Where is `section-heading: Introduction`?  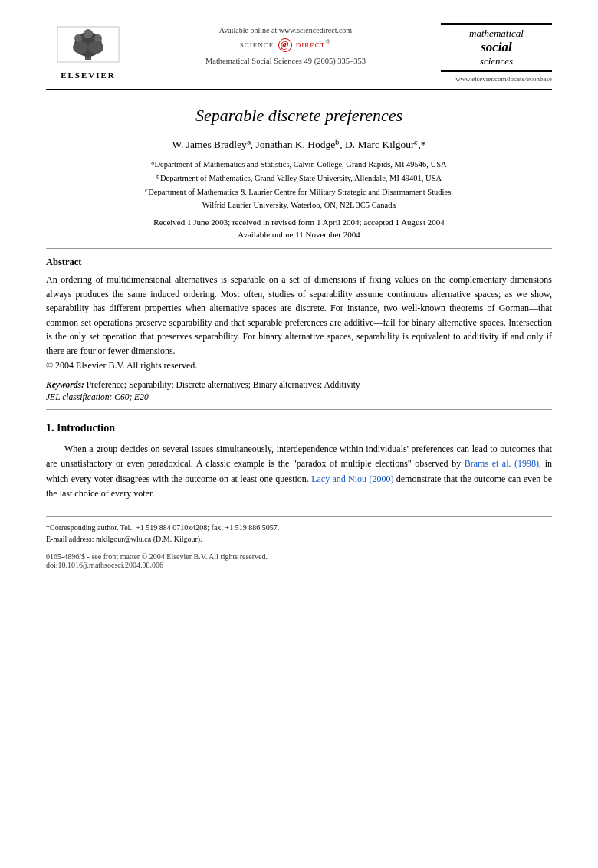 section-heading: Introduction is located at coordinates (86, 427).